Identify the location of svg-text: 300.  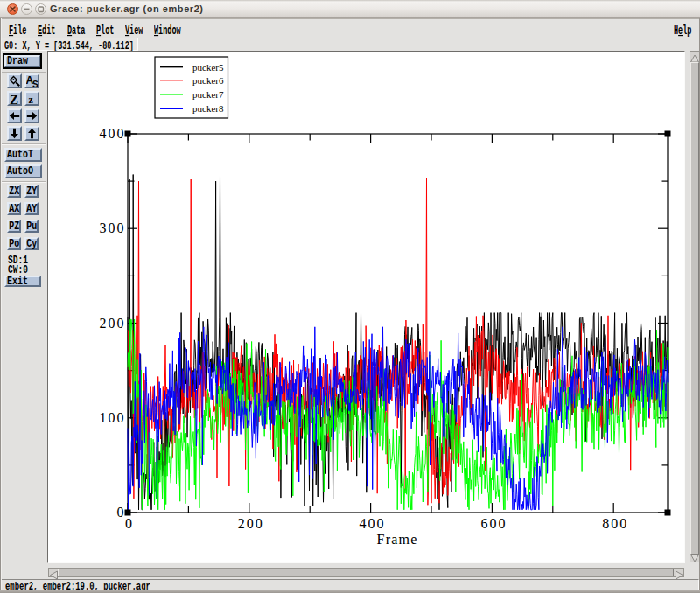
(113, 227).